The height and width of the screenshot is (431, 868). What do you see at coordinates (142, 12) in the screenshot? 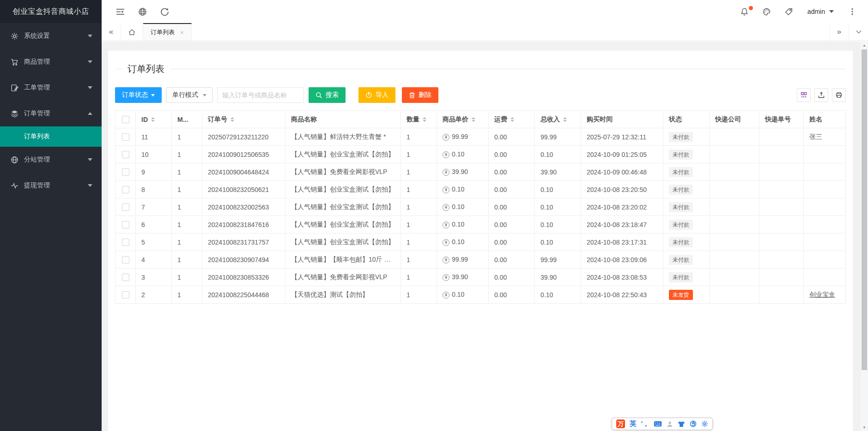
I see `globe-nav-icon` at bounding box center [142, 12].